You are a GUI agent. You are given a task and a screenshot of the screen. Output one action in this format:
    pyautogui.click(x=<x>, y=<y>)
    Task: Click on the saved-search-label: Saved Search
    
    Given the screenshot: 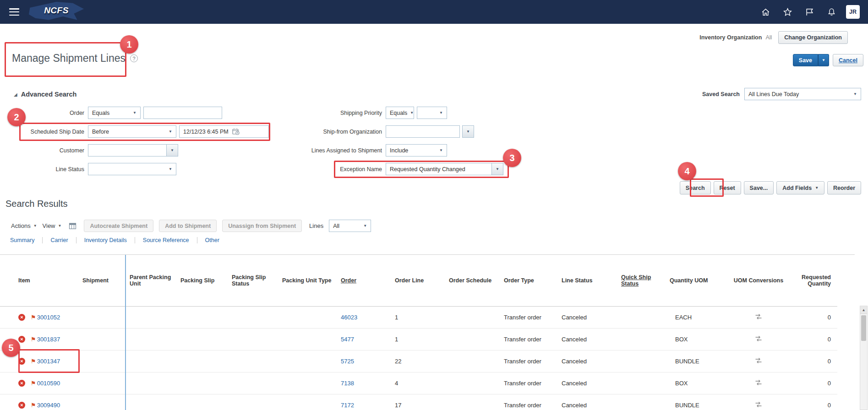 What is the action you would take?
    pyautogui.click(x=721, y=94)
    